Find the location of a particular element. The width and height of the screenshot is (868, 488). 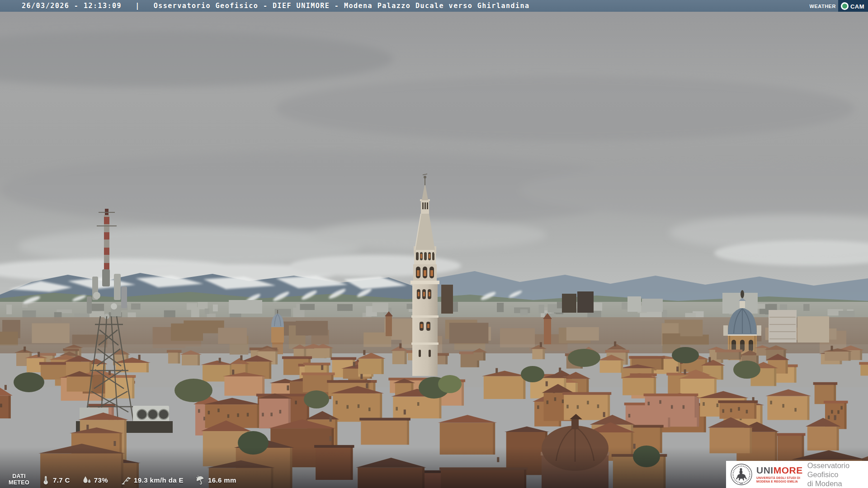

unimore-uni-text: UNI is located at coordinates (765, 470).